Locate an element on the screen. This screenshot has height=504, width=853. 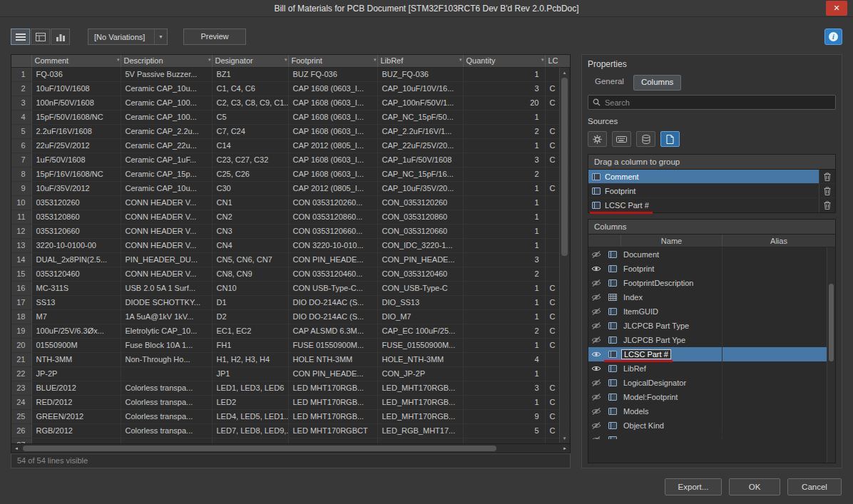
table-row: 25GREEN/2012Colorless transpa...LED4, LE… is located at coordinates (291, 416).